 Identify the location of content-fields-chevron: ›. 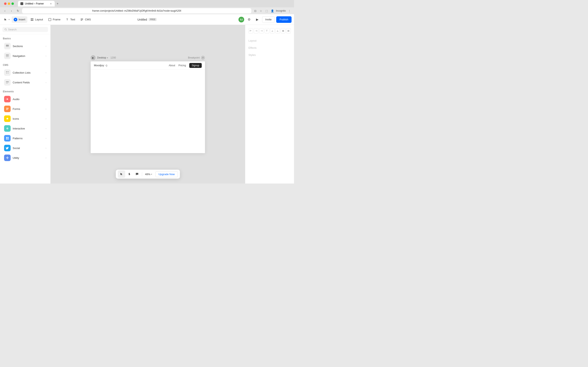
(46, 82).